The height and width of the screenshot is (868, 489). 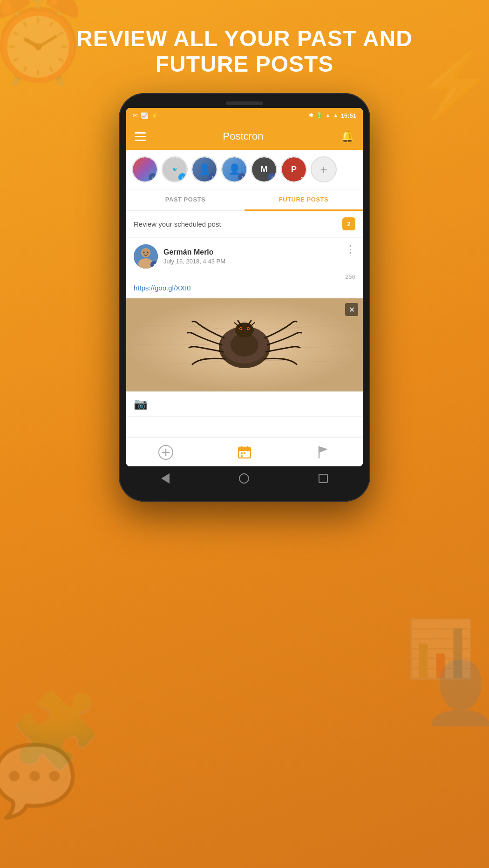 I want to click on nav-recent-button, so click(x=323, y=478).